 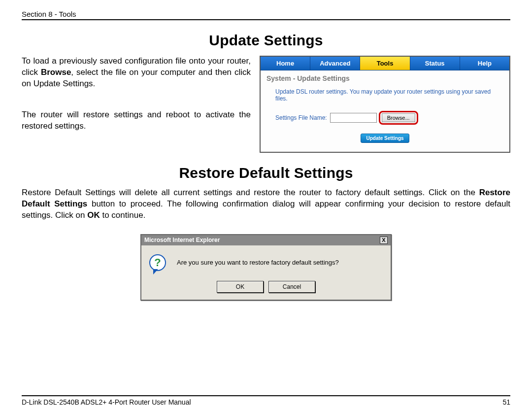 What do you see at coordinates (56, 72) in the screenshot?
I see `update-p1-bold: Browse` at bounding box center [56, 72].